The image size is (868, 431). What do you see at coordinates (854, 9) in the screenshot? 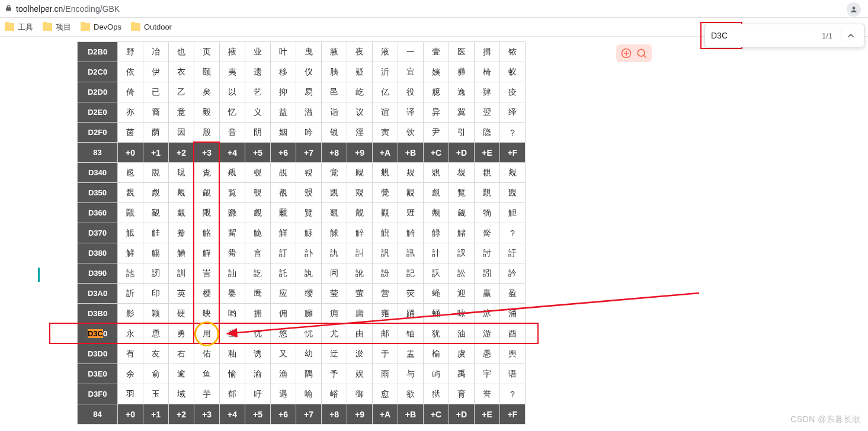
I see `user-avatar` at bounding box center [854, 9].